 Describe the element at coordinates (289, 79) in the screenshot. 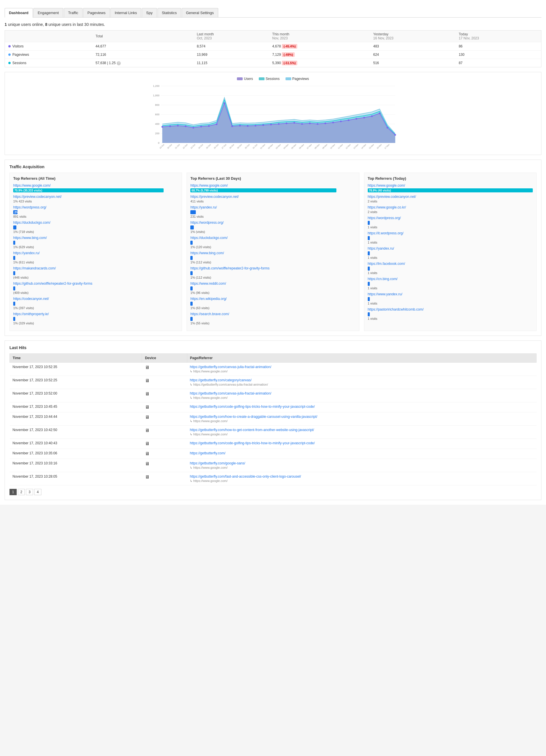

I see `legend-pageviews-color` at that location.